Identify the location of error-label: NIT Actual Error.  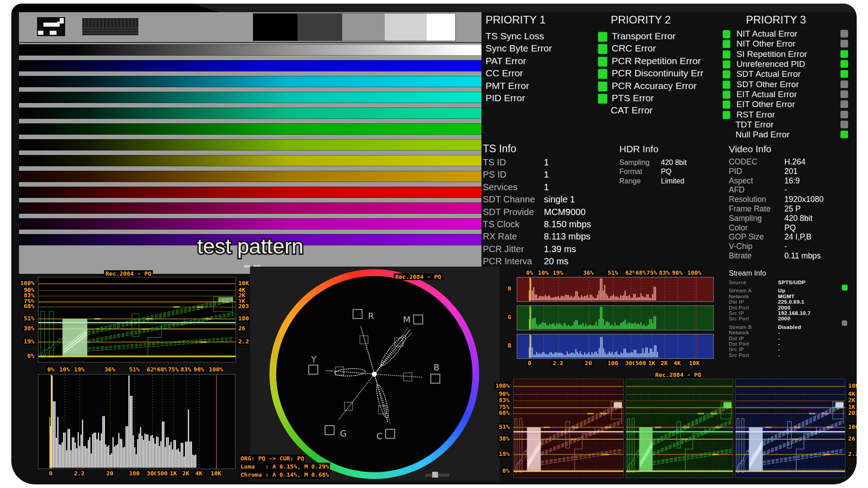
(767, 34).